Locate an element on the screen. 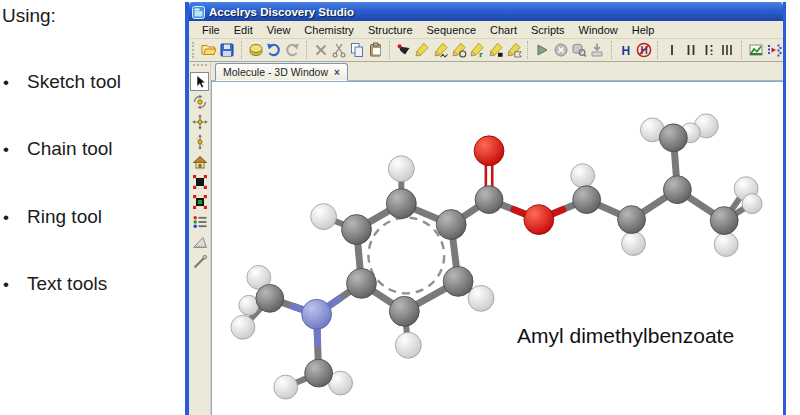 This screenshot has width=800, height=415. toolbar-add-hydrogens-button: H is located at coordinates (625, 50).